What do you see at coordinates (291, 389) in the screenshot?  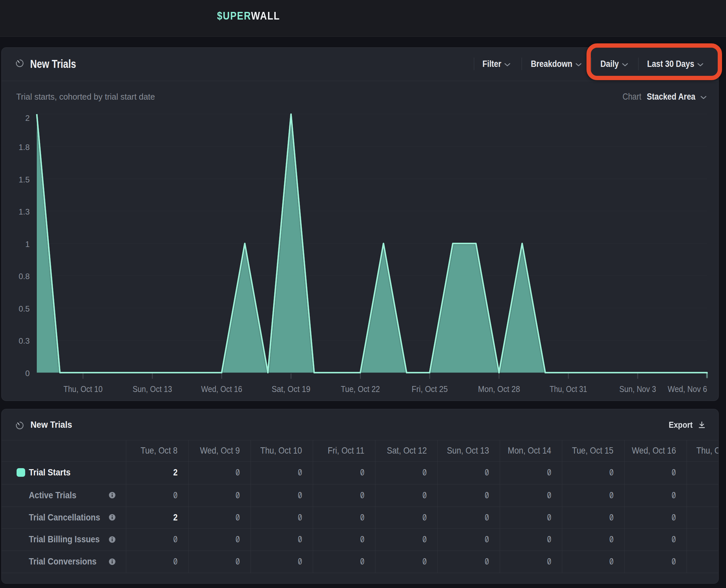 I see `svg-text: Sat, Oct 19` at bounding box center [291, 389].